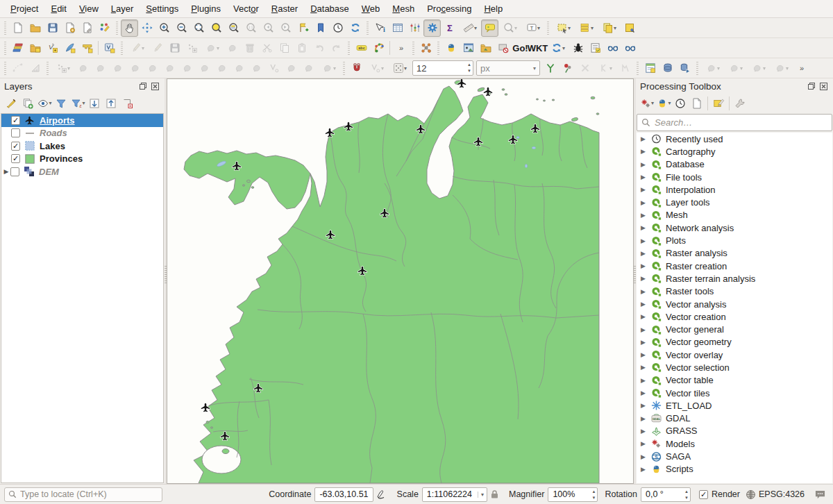 The width and height of the screenshot is (833, 504). I want to click on toolbox-group-interpolation: ▶Interpolation, so click(734, 190).